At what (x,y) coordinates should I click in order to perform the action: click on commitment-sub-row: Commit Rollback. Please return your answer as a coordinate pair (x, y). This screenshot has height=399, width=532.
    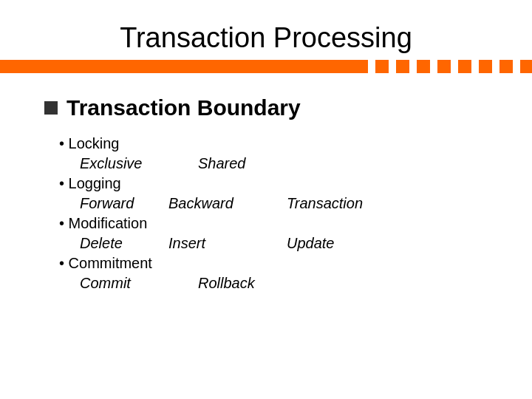
    Looking at the image, I should click on (273, 284).